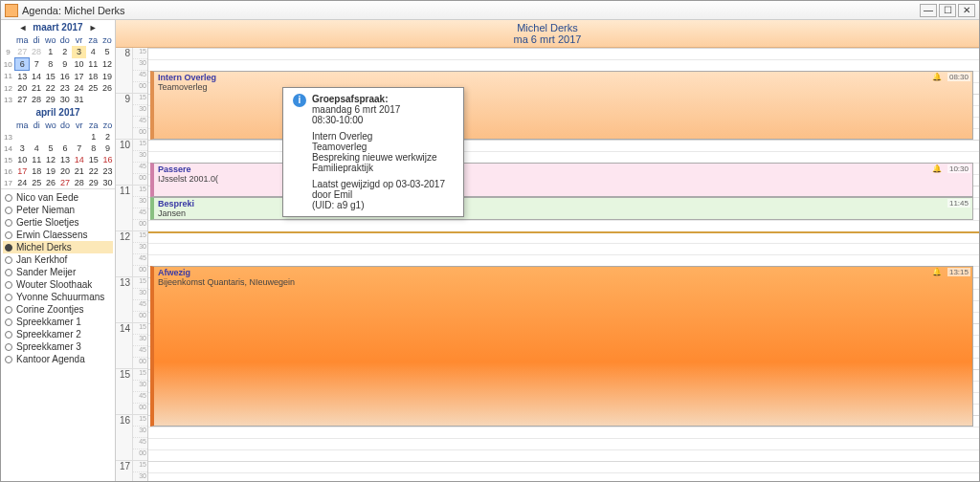  Describe the element at coordinates (57, 154) in the screenshot. I see `mini-calendar: madiwodovrzazo13121434567891510111213141…` at that location.